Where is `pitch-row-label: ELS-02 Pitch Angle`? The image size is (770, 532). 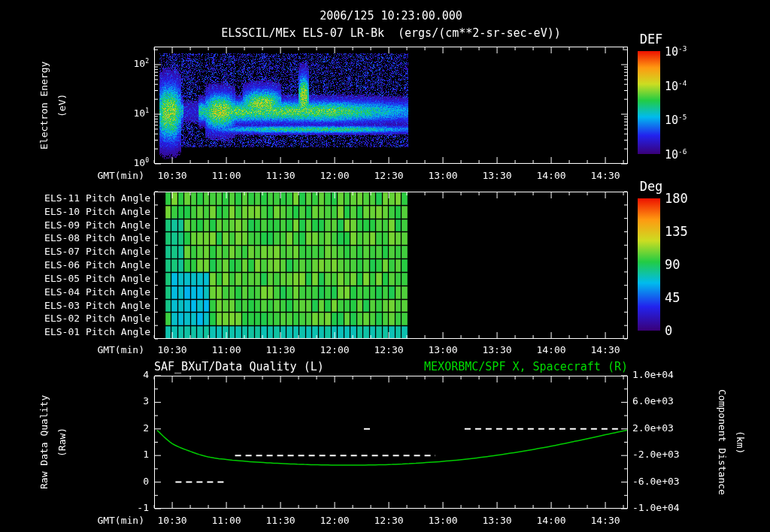 pitch-row-label: ELS-02 Pitch Angle is located at coordinates (75, 319).